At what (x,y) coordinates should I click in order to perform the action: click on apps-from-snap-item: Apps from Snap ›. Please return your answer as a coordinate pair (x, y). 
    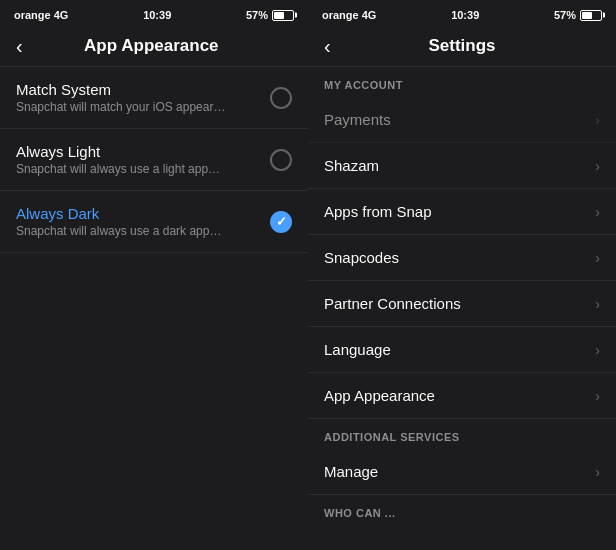
    Looking at the image, I should click on (462, 212).